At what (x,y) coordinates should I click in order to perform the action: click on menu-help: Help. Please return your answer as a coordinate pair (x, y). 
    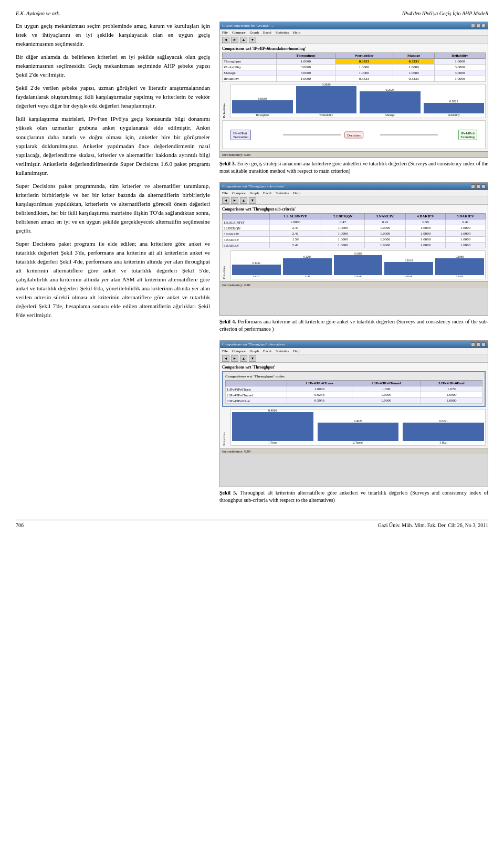
    Looking at the image, I should click on (297, 33).